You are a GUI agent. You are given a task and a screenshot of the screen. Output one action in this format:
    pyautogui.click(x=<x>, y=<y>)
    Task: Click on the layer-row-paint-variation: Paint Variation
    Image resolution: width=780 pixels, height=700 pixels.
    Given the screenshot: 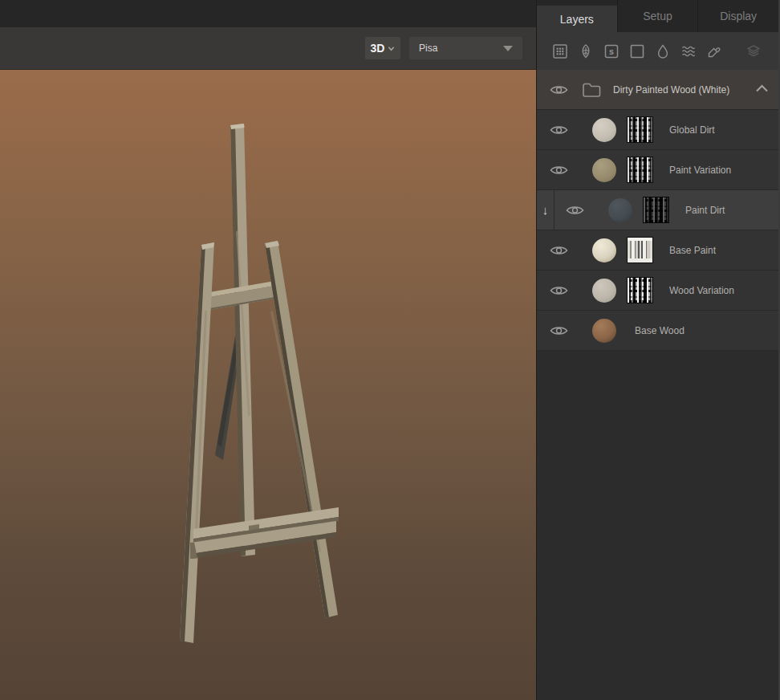 What is the action you would take?
    pyautogui.click(x=658, y=170)
    